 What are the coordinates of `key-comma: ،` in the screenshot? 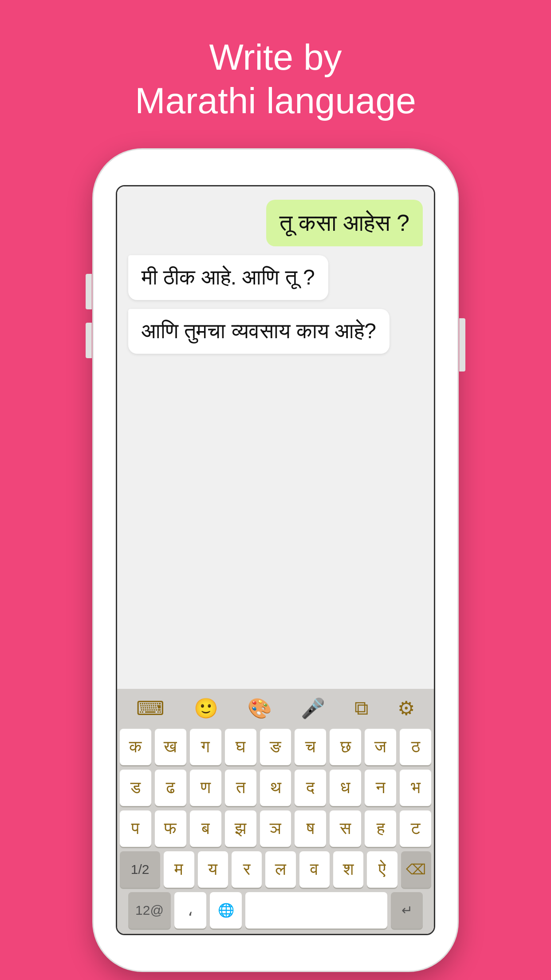 It's located at (190, 910).